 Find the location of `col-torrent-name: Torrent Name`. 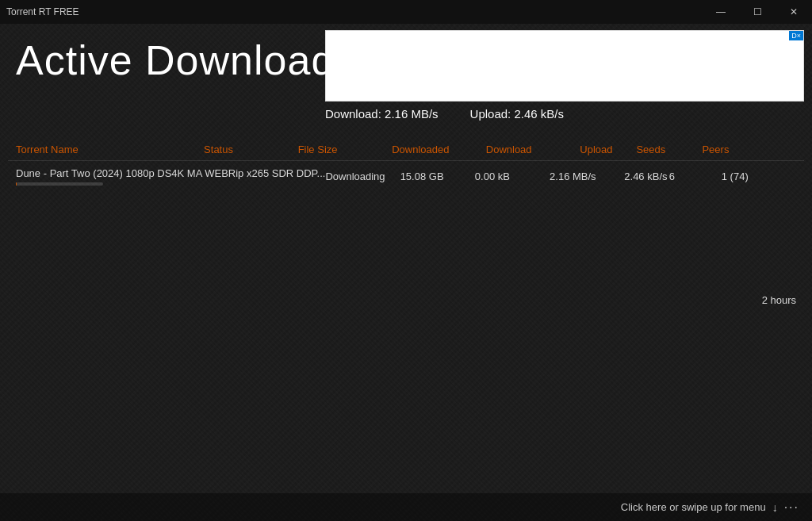

col-torrent-name: Torrent Name is located at coordinates (109, 149).